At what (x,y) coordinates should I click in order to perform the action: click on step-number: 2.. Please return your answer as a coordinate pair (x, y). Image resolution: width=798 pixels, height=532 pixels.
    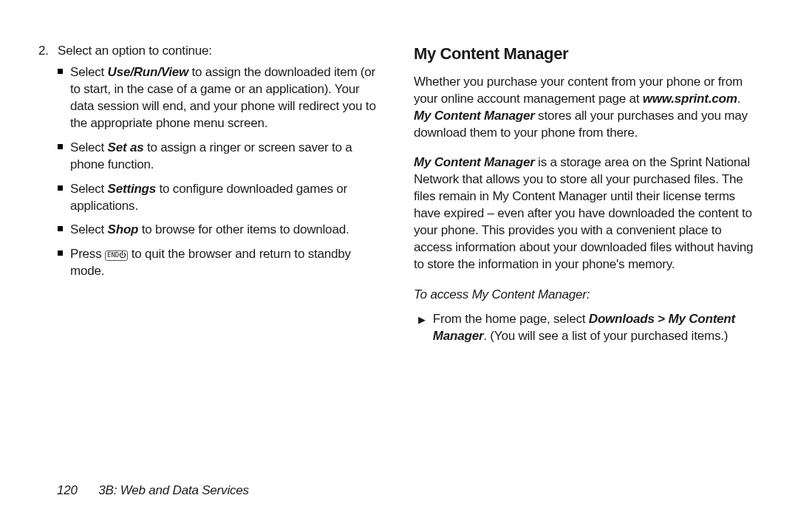
    Looking at the image, I should click on (45, 52).